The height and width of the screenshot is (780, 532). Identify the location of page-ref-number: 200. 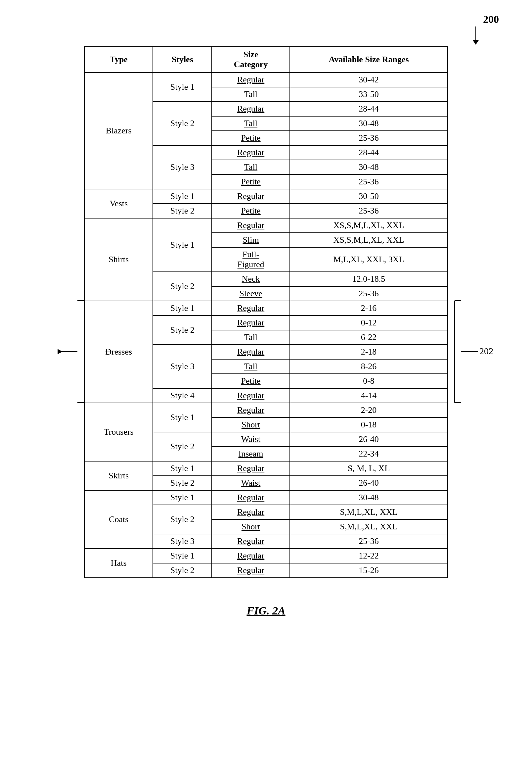
(491, 19).